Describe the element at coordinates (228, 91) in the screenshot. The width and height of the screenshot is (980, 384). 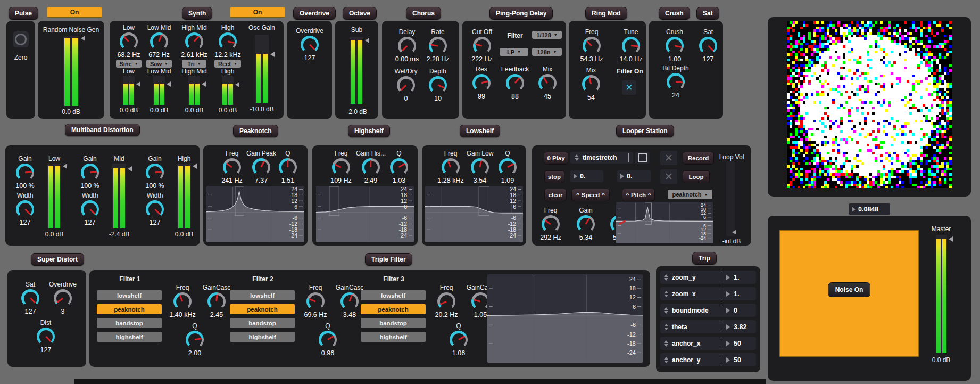
I see `high-band-meter` at that location.